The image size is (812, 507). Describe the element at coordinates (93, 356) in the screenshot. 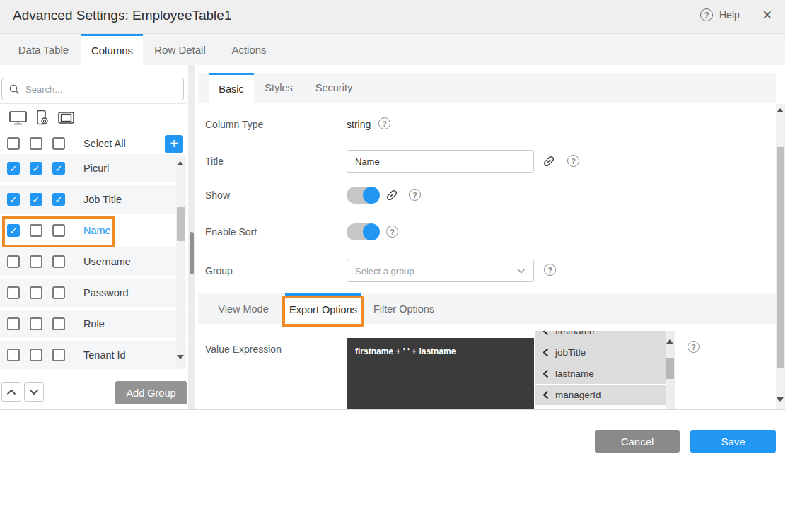

I see `column-row-tenant-id: Tenant Id` at that location.